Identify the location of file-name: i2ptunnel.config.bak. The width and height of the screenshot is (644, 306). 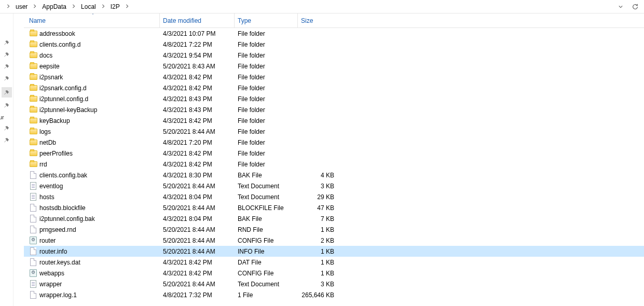
(67, 219).